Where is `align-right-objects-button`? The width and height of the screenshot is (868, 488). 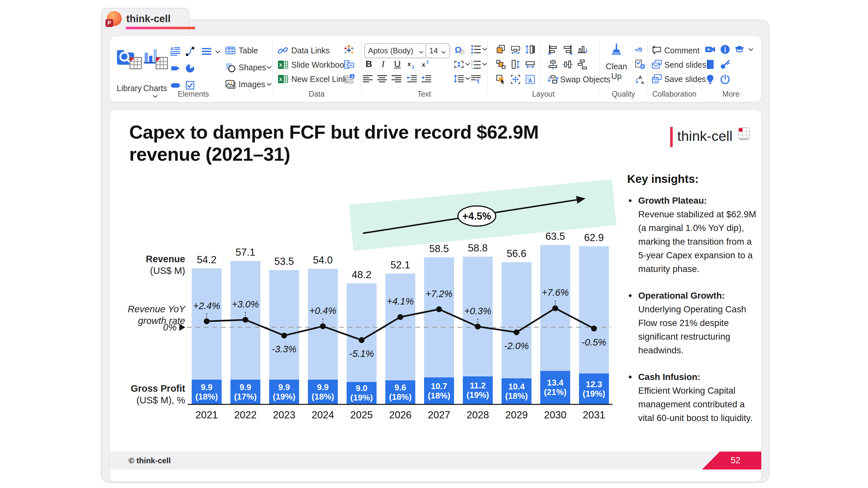 align-right-objects-button is located at coordinates (567, 49).